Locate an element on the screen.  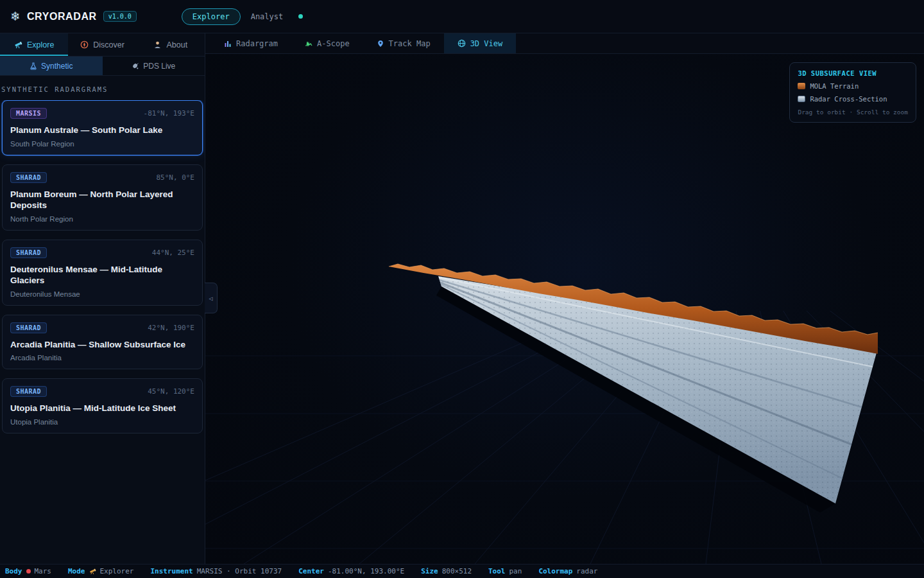
source-pds-live-button: PDS Live is located at coordinates (154, 66).